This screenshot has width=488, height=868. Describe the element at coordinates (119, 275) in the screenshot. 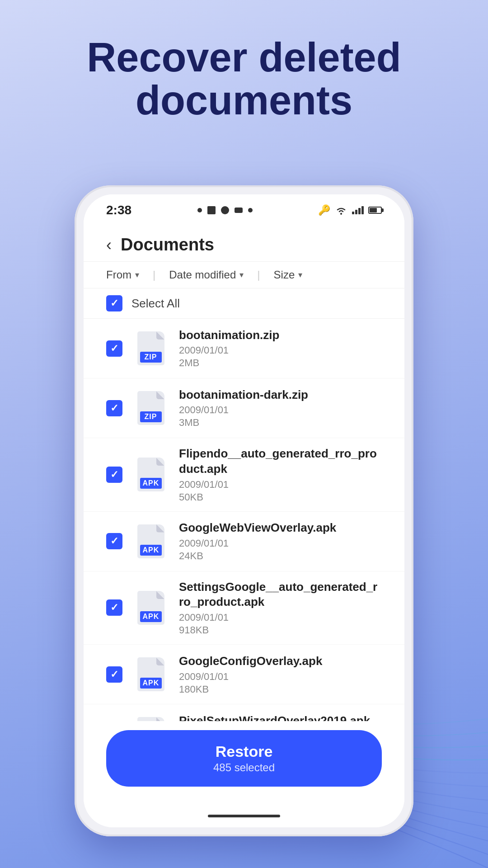

I see `filter-from-label: From` at that location.